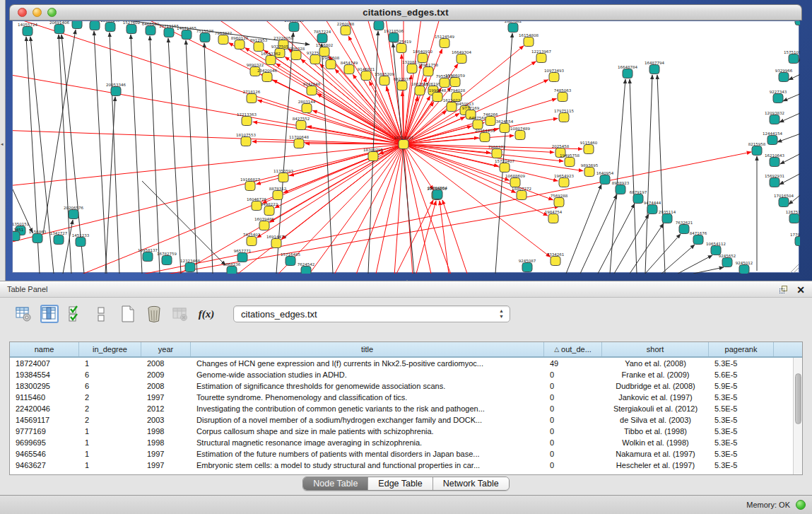  I want to click on graph-node: 15751074, so click(792, 57).